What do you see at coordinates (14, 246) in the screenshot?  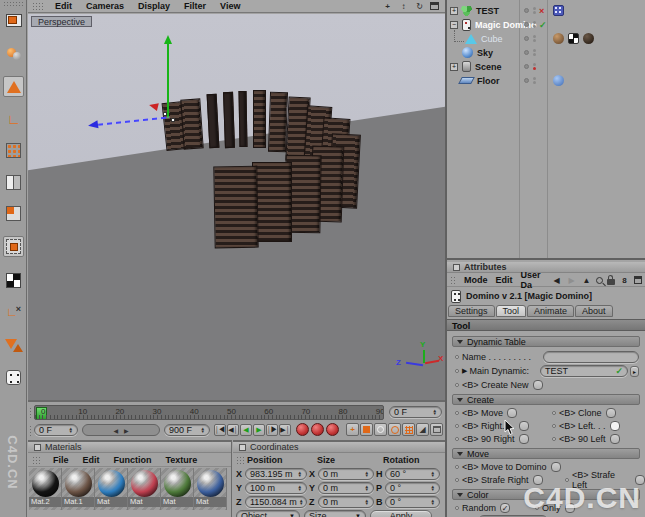 I see `texture-axis-mode-icon` at bounding box center [14, 246].